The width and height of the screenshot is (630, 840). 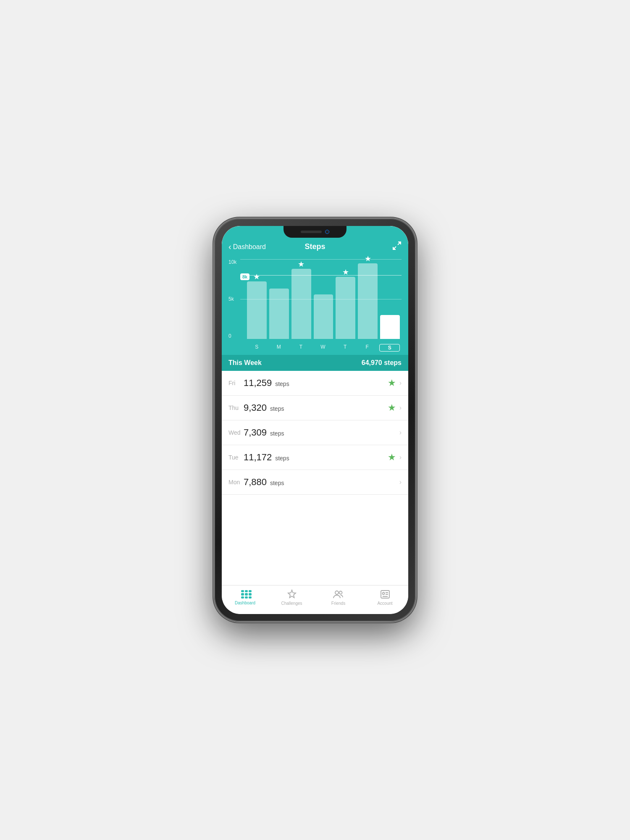 I want to click on day-row-mon: Mon 7,880 steps ›, so click(x=315, y=482).